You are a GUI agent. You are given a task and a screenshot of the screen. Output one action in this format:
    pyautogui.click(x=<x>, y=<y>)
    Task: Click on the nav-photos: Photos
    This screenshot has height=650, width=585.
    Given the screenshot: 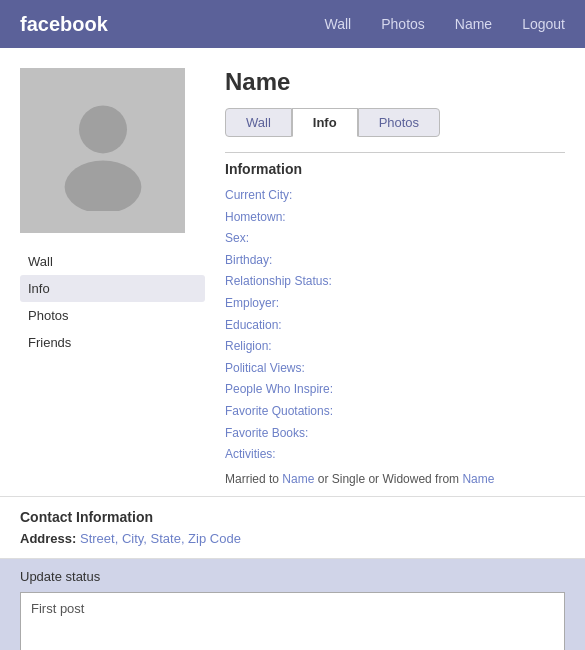 What is the action you would take?
    pyautogui.click(x=403, y=24)
    